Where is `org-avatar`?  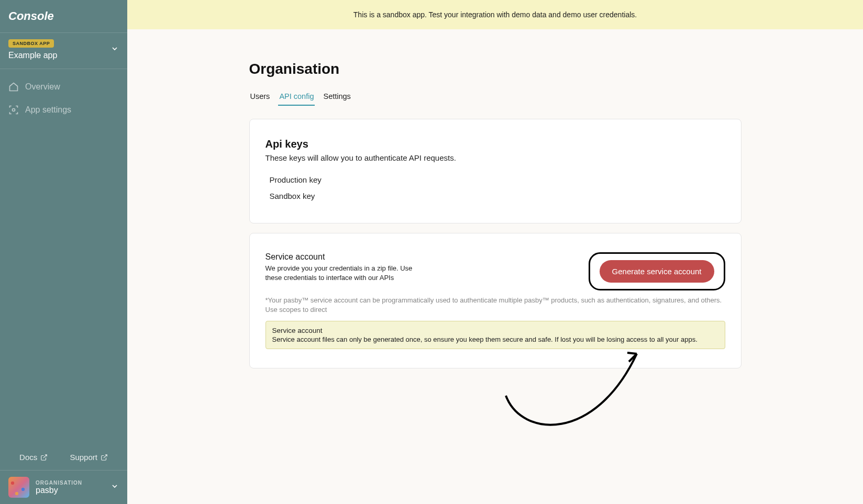
org-avatar is located at coordinates (19, 487).